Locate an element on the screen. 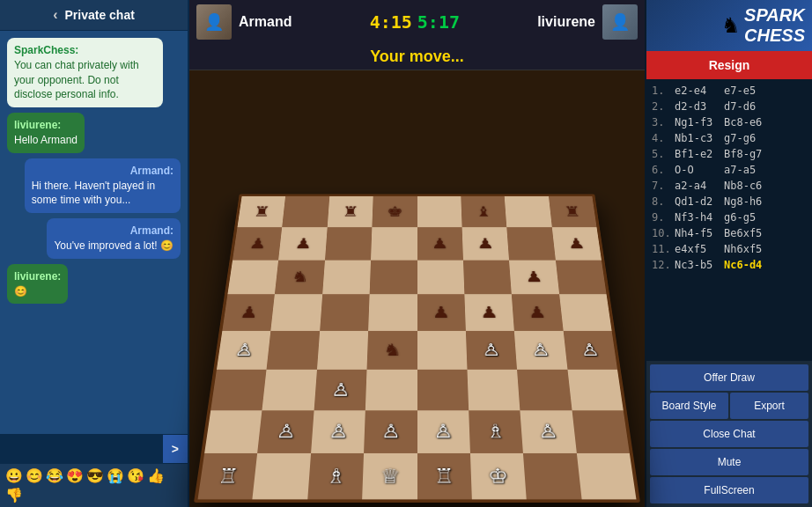  chess-piece: ♚ is located at coordinates (395, 211).